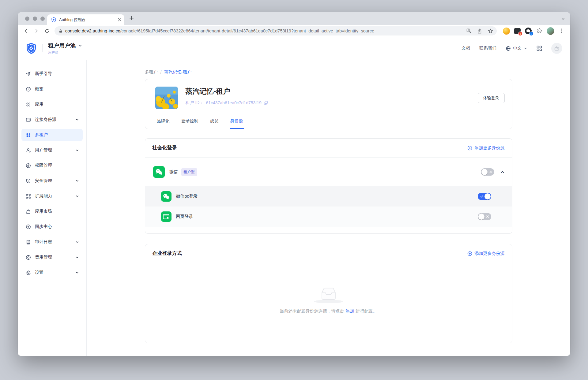  I want to click on provider-badge: 租户型, so click(189, 172).